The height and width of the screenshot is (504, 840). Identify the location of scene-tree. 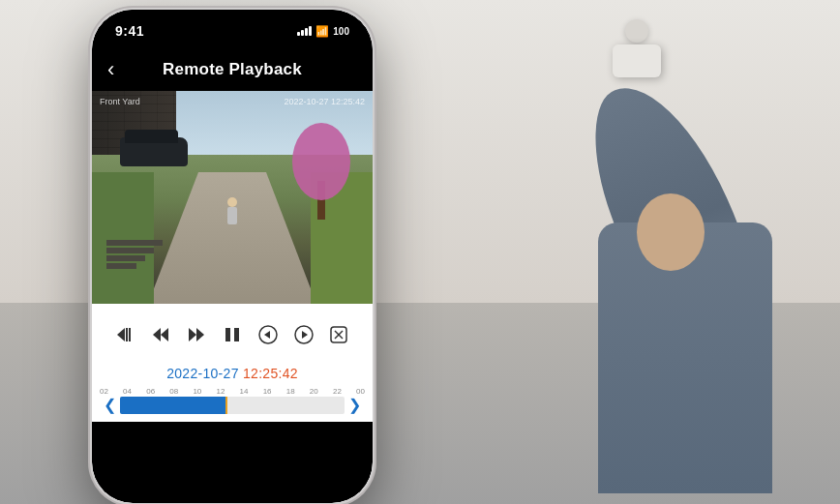
(321, 171).